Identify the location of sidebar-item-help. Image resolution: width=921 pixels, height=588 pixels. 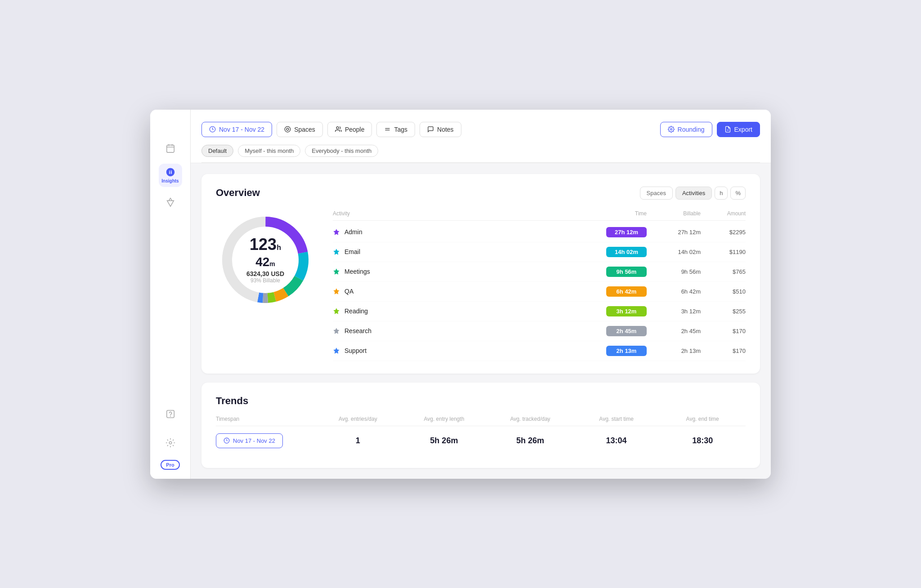
(170, 414).